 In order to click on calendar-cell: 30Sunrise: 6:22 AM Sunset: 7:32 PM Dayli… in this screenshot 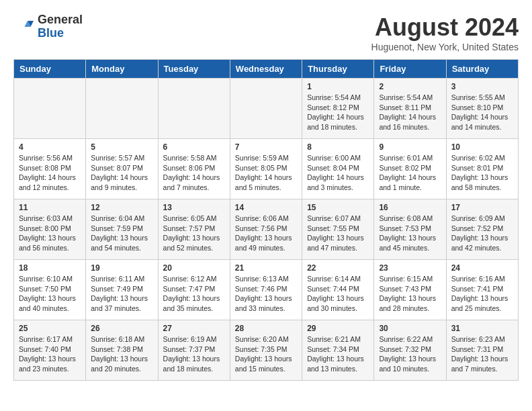, I will do `click(410, 351)`.